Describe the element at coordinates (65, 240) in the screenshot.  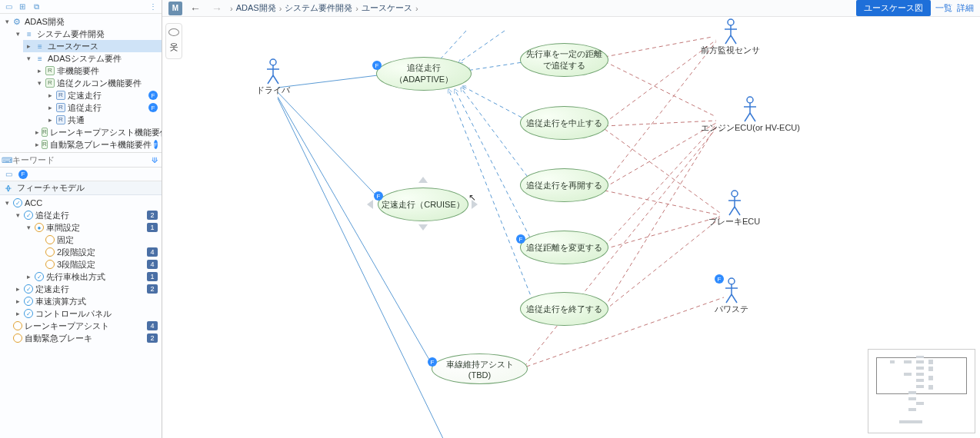
I see `tree-label: 固定` at that location.